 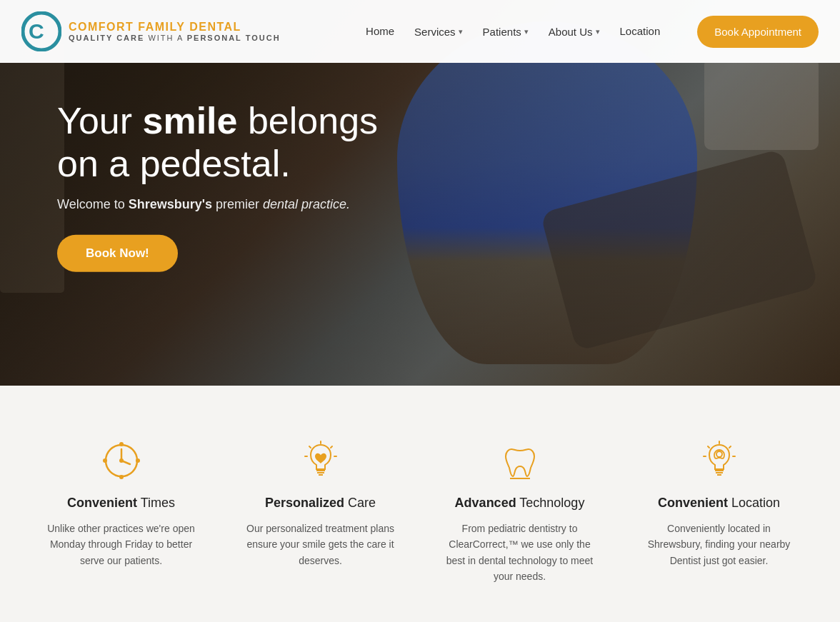 I want to click on feature-desc-personalized-care: Our personalized treatment plans ensure …, so click(x=320, y=544).